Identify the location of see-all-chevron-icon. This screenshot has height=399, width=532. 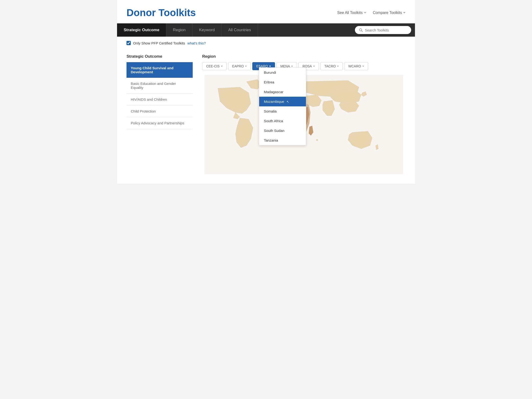
(365, 13).